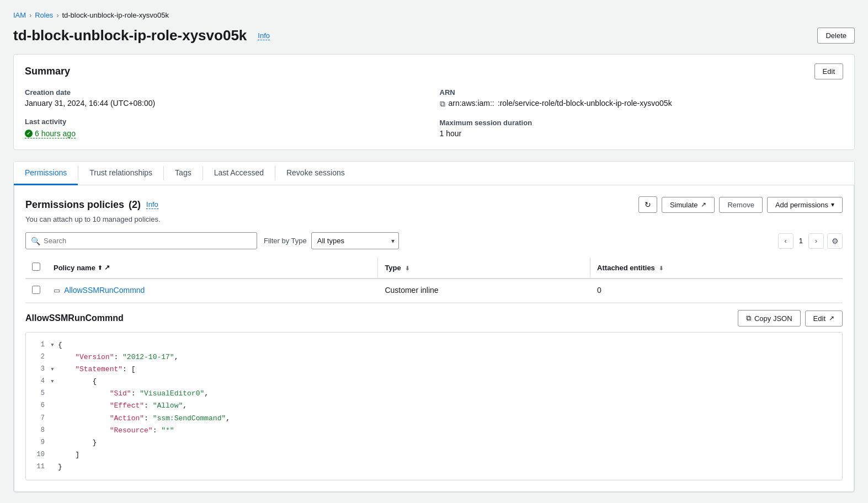 The width and height of the screenshot is (868, 503). I want to click on json-content-6: "Effect": "Allow",, so click(123, 406).